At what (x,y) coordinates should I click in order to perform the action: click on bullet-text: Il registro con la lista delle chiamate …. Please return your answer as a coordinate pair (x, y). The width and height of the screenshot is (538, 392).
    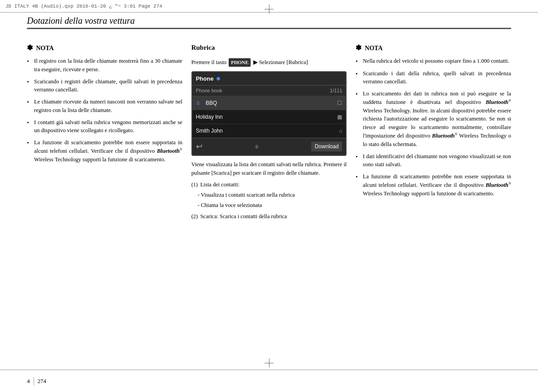
    Looking at the image, I should click on (108, 65).